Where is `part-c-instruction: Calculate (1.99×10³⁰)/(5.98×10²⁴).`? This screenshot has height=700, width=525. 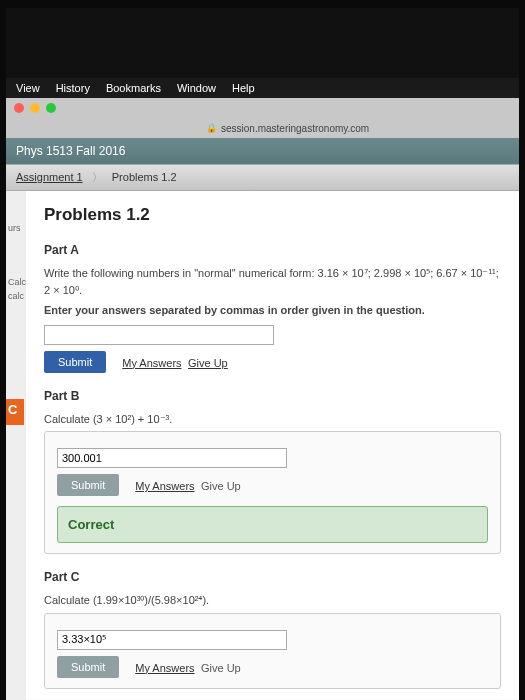
part-c-instruction: Calculate (1.99×10³⁰)/(5.98×10²⁴). is located at coordinates (272, 600).